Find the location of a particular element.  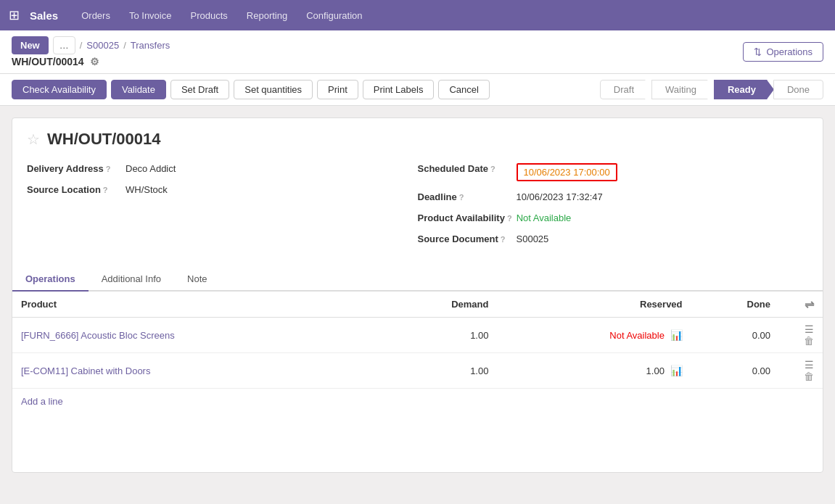

delivery-address-label: Delivery Address ? is located at coordinates (74, 168).